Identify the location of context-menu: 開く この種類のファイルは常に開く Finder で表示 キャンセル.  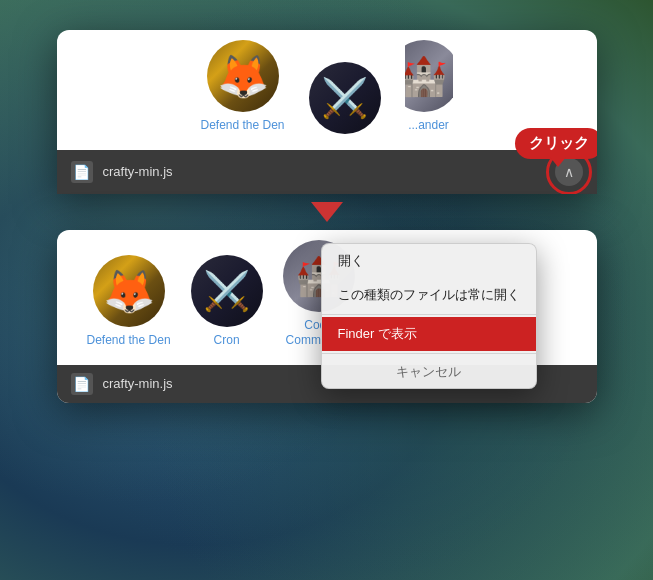
(429, 316).